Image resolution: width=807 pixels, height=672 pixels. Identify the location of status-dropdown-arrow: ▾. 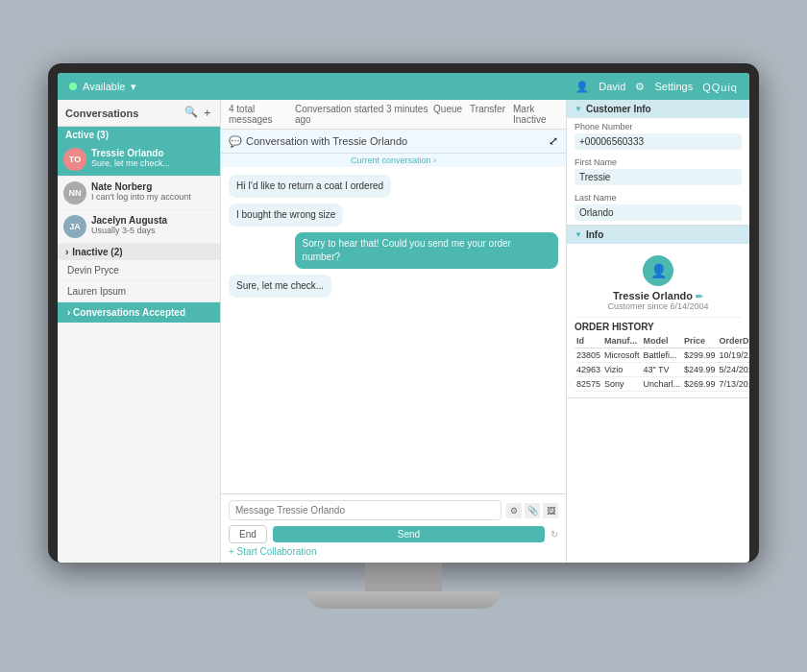
(134, 86).